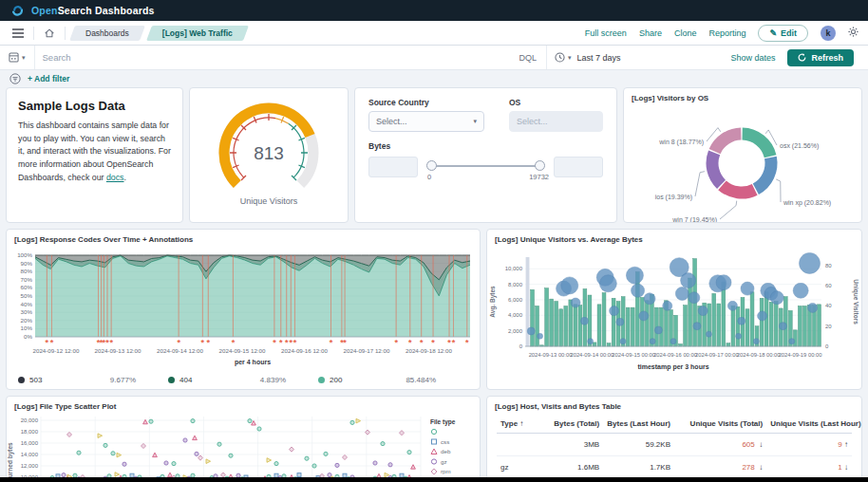 The height and width of the screenshot is (482, 868). I want to click on legend-item-404: 4044.839%, so click(243, 380).